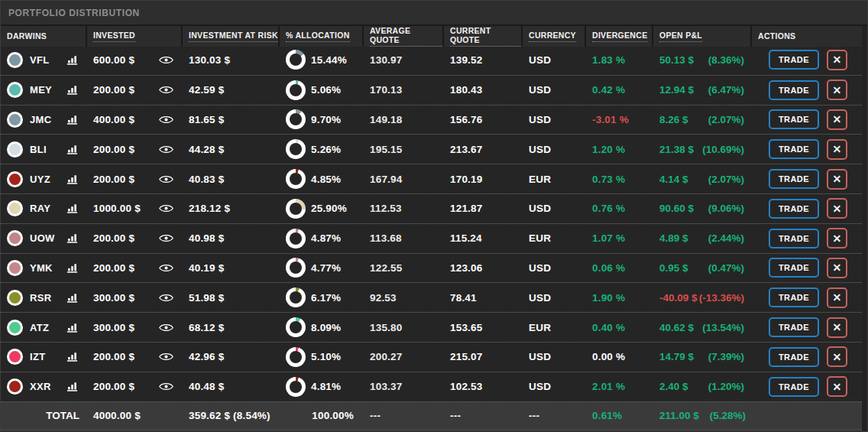 The width and height of the screenshot is (868, 432). What do you see at coordinates (44, 416) in the screenshot?
I see `total-label-cell: TOTAL` at bounding box center [44, 416].